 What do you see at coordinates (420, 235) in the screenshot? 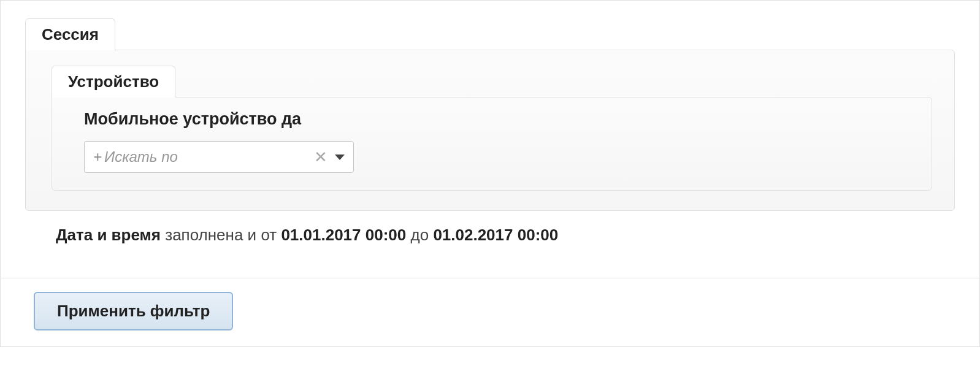
I see `date-to-word: до` at bounding box center [420, 235].